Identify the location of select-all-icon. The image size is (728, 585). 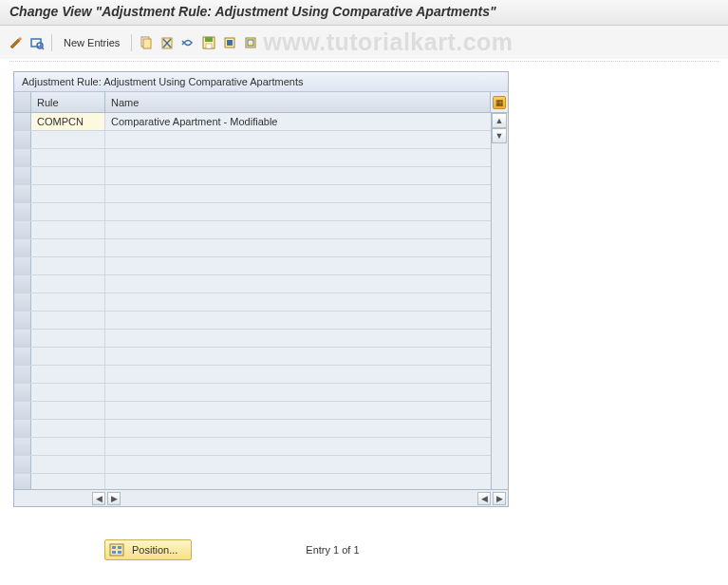
(230, 43).